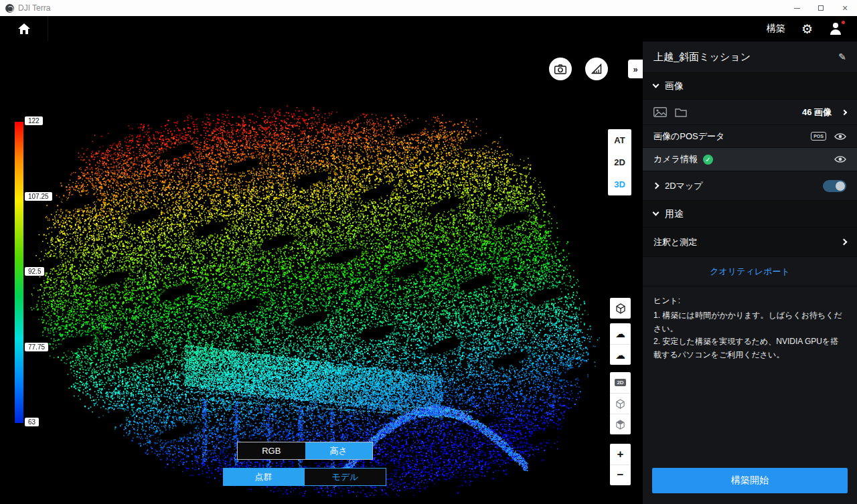 This screenshot has width=857, height=504. Describe the element at coordinates (674, 86) in the screenshot. I see `images-section-label: 画像` at that location.